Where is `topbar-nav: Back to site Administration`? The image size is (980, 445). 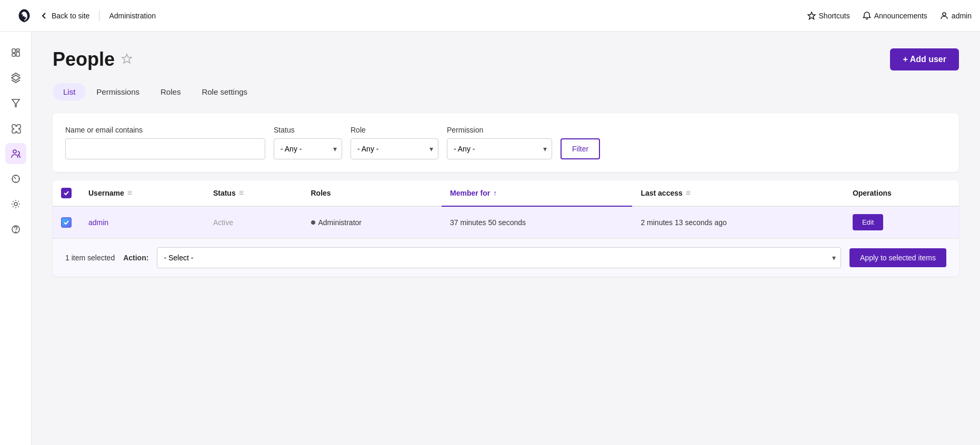 topbar-nav: Back to site Administration is located at coordinates (424, 16).